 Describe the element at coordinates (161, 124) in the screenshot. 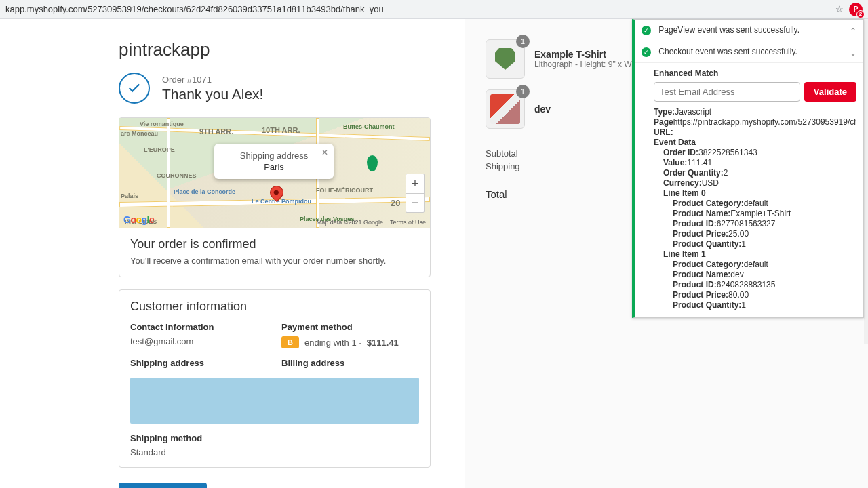

I see `map-label: Vie romantique` at that location.